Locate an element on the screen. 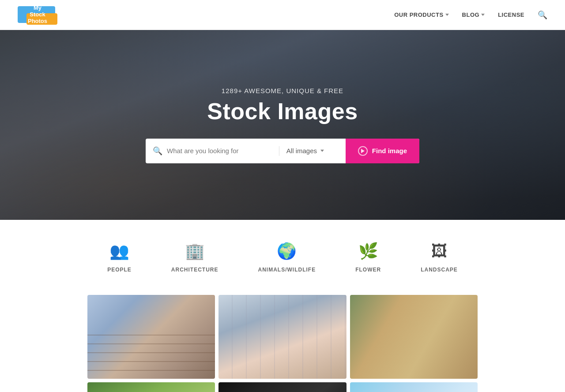 This screenshot has height=392, width=565. category-landscape: 🖼 LANDSCAPE is located at coordinates (439, 257).